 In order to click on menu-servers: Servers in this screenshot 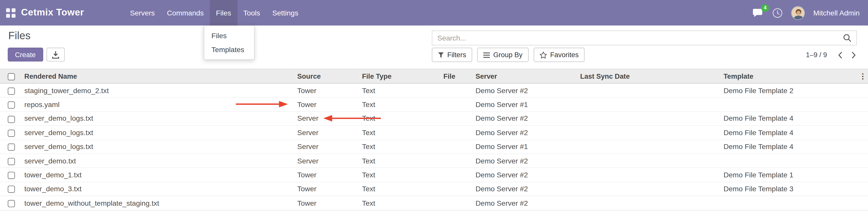, I will do `click(142, 13)`.